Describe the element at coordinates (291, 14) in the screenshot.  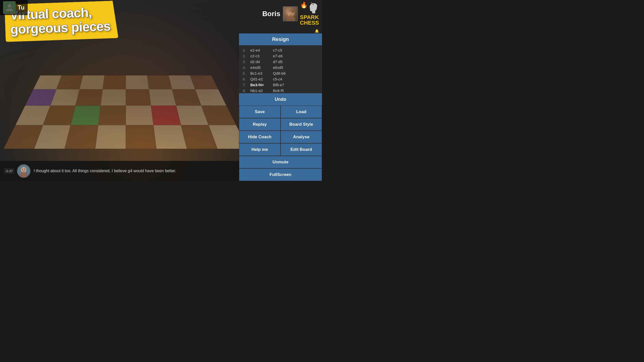
I see `opponent-avatar-image` at that location.